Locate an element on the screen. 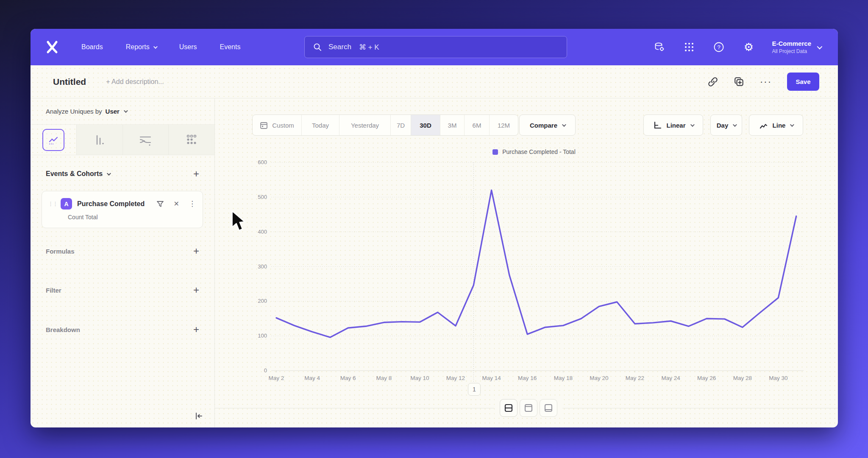 This screenshot has width=868, height=458. range-12m: 12M is located at coordinates (504, 125).